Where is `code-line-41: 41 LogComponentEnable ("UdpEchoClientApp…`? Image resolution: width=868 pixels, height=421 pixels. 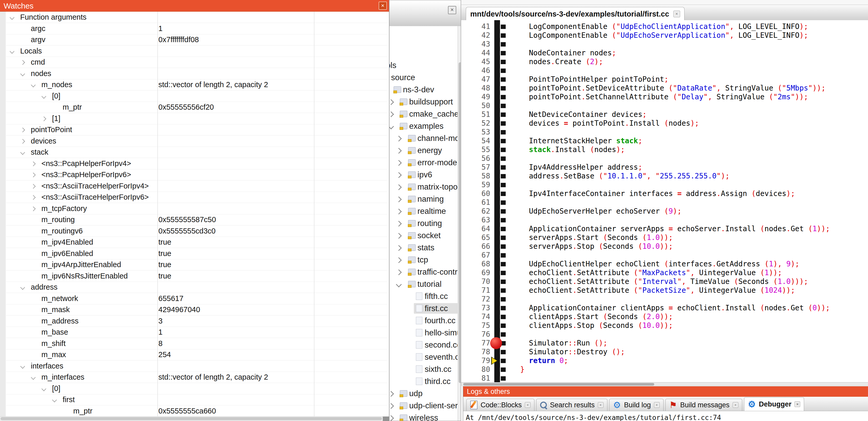
code-line-41: 41 LogComponentEnable ("UdpEchoClientApp… is located at coordinates (664, 27).